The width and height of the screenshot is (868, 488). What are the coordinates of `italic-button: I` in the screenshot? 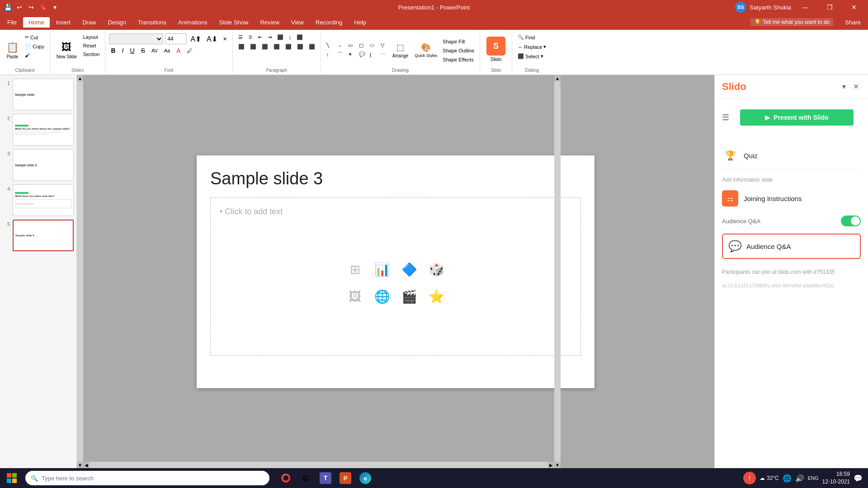 It's located at (123, 51).